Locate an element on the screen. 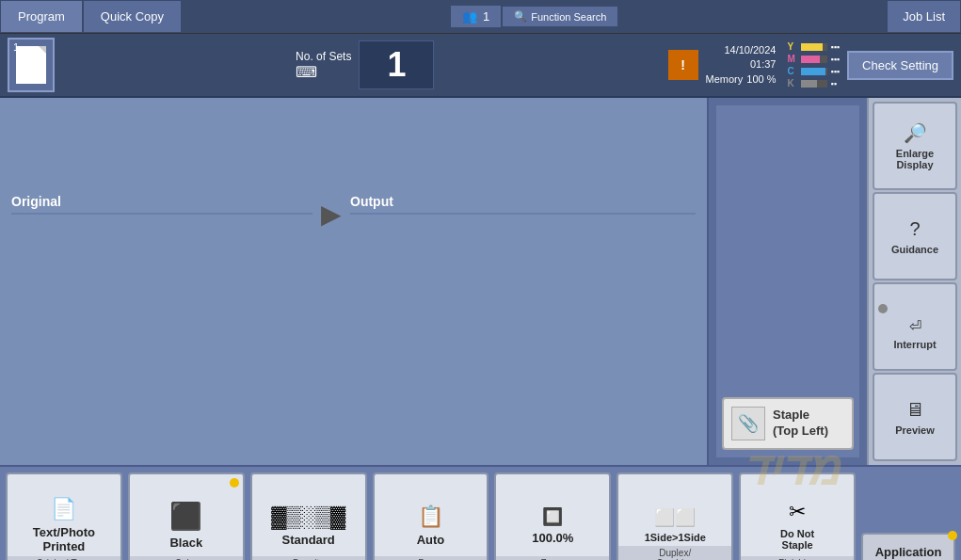  ink-levels: Y ▪▪▪ M ▪▪▪ C ▪▪▪ K ▪▪ is located at coordinates (813, 65).